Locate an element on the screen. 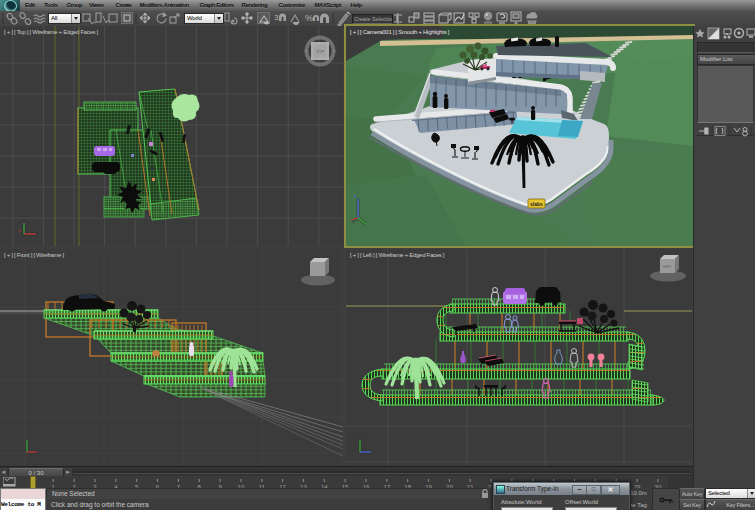  svg-text: TOP is located at coordinates (320, 52).